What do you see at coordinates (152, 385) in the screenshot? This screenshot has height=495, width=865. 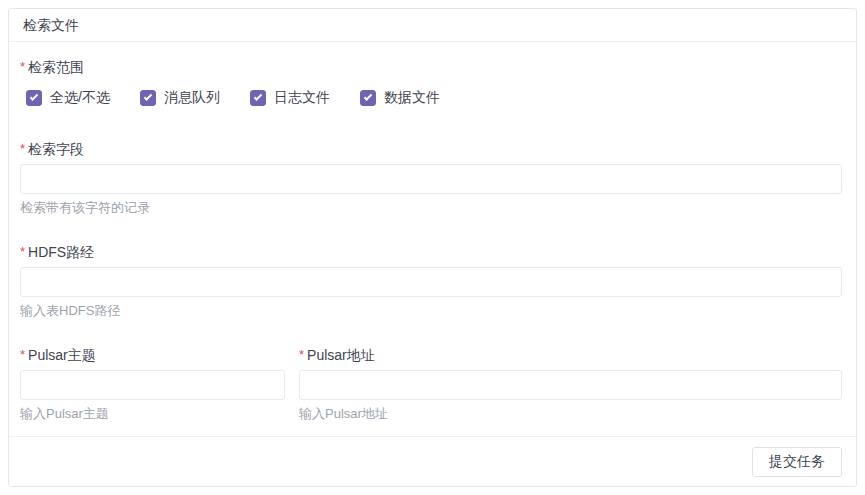 I see `pulsar-topic-input` at bounding box center [152, 385].